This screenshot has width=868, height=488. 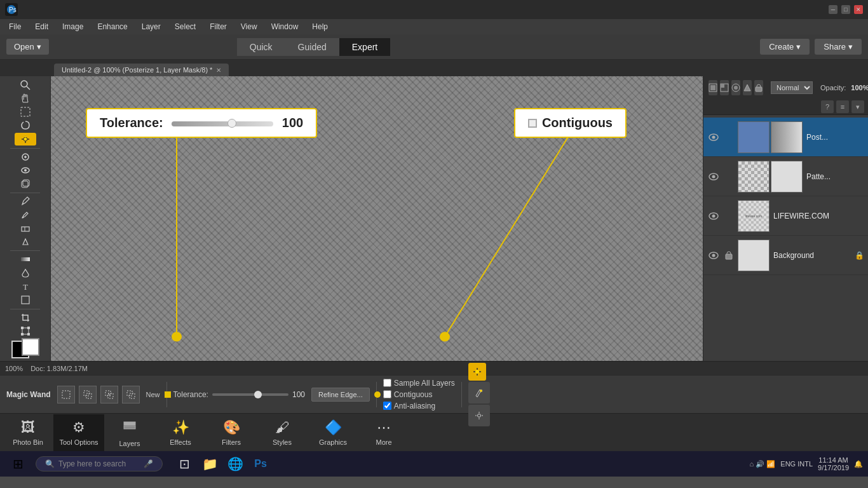 What do you see at coordinates (28, 47) in the screenshot?
I see `open-button: Open ▾` at bounding box center [28, 47].